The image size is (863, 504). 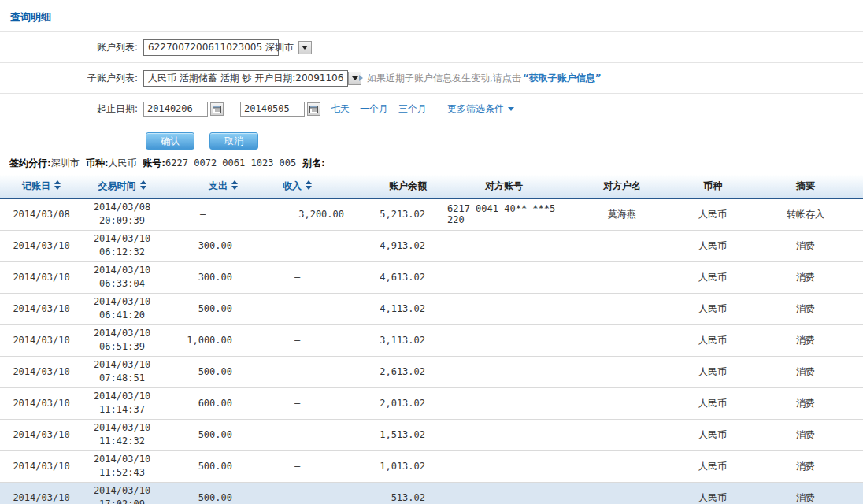 I want to click on hint-arrow-icon, so click(x=361, y=78).